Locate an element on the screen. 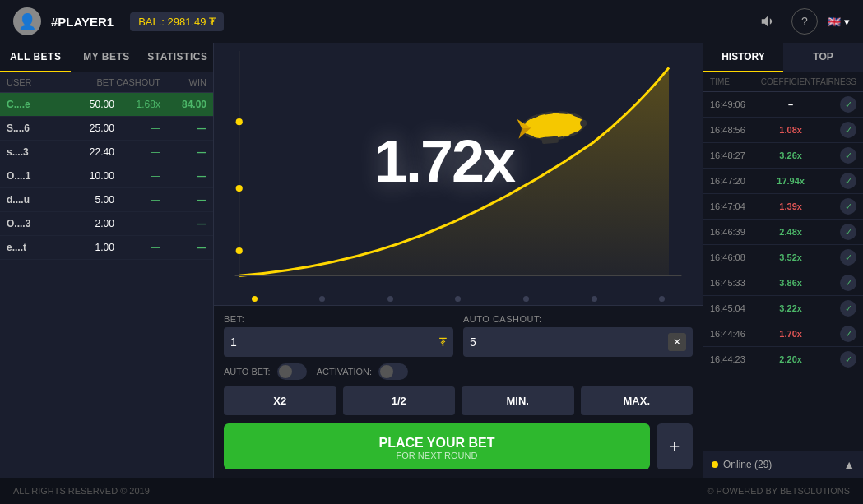 Image resolution: width=863 pixels, height=504 pixels. bet-currency: ₮ is located at coordinates (443, 342).